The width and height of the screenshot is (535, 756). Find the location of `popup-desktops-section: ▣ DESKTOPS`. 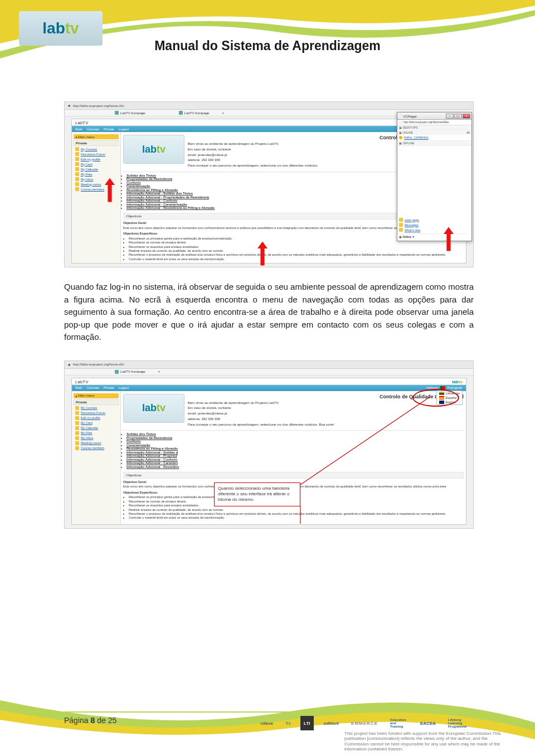

popup-desktops-section: ▣ DESKTOPS is located at coordinates (435, 128).